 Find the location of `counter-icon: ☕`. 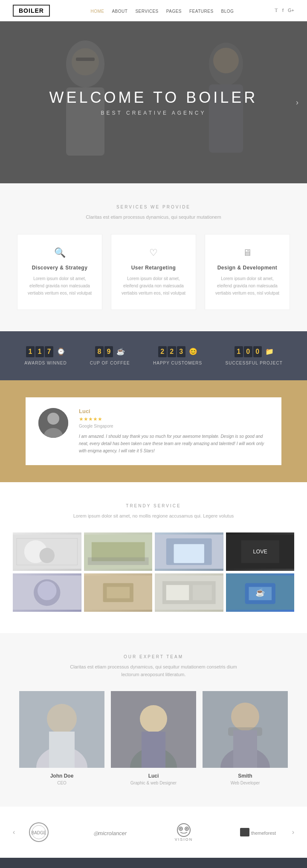

counter-icon: ☕ is located at coordinates (121, 351).